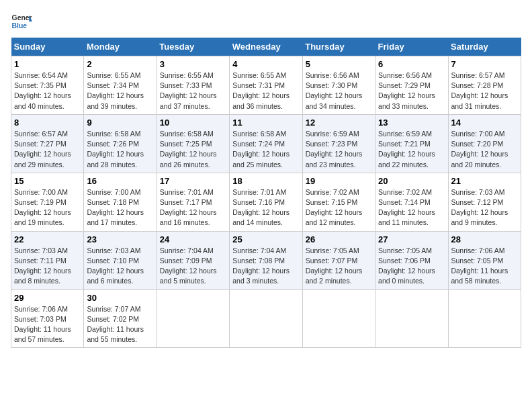 The image size is (532, 411). Describe the element at coordinates (266, 86) in the screenshot. I see `calendar-cell: 4Sunrise: 6:55 AMSunset: 7:31 PMDaylight…` at that location.